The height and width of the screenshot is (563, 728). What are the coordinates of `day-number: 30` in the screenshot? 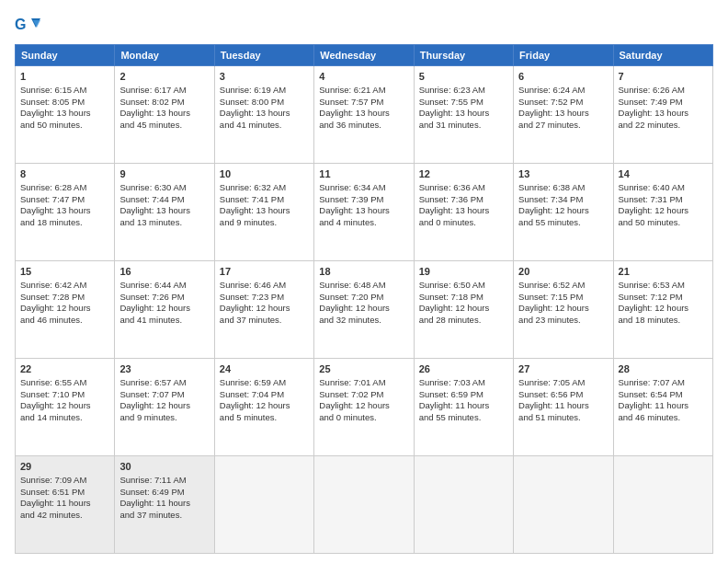 It's located at (164, 467).